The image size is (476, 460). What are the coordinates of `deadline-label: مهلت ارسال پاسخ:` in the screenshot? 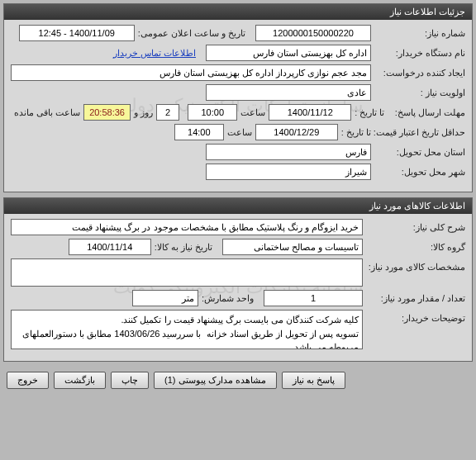 It's located at (426, 112).